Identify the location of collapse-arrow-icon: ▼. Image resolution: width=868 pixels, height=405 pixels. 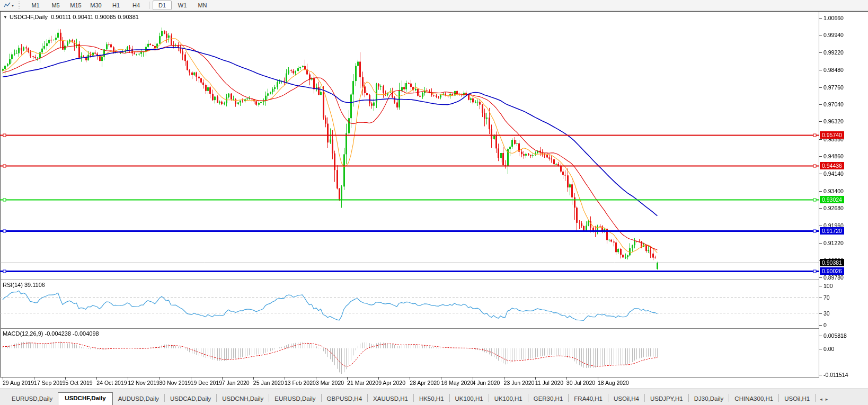
(5, 17).